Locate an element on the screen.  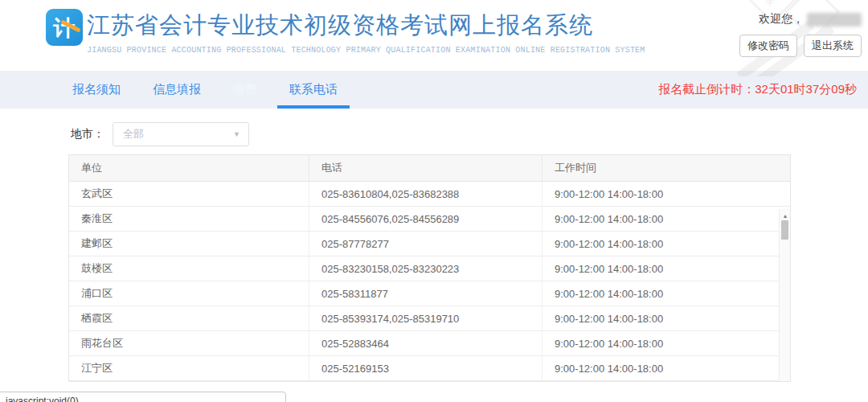
cell-phone: 025-83610804,025-83682388 is located at coordinates (426, 194).